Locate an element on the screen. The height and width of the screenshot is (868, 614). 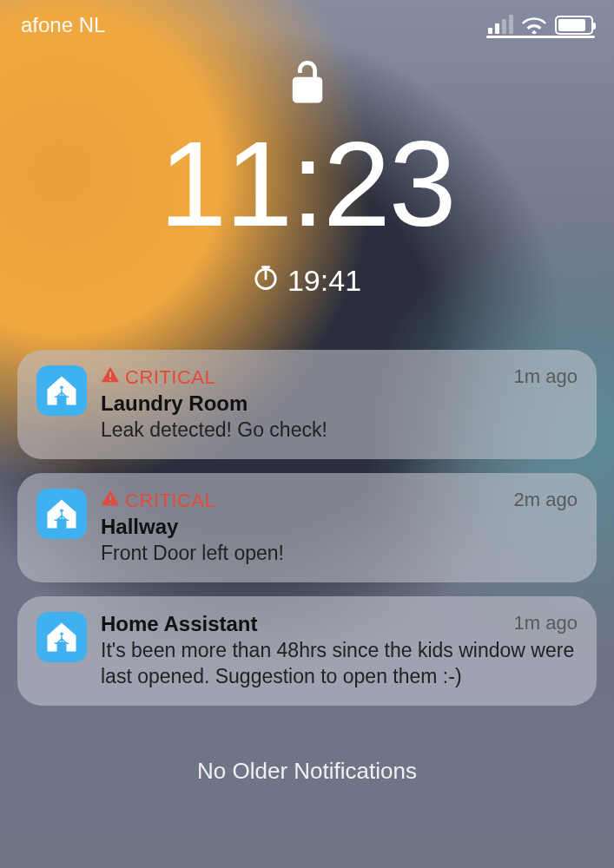
notification-title: Laundry Room is located at coordinates (339, 404).